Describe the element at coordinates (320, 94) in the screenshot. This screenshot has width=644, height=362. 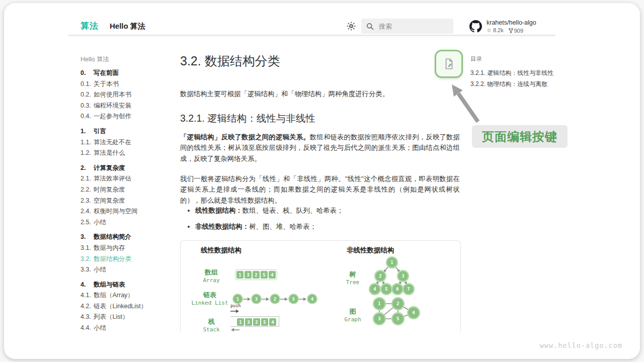
I see `paragraph-intro: 数据结构主要可根据「逻辑结构」和「物理结构」两种角度进行分类。` at that location.